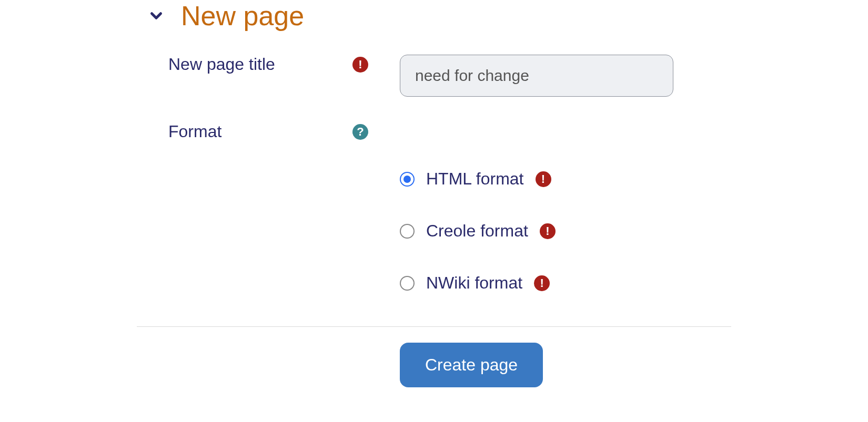 The height and width of the screenshot is (422, 868). I want to click on format-option-creole: Creole format !, so click(539, 231).